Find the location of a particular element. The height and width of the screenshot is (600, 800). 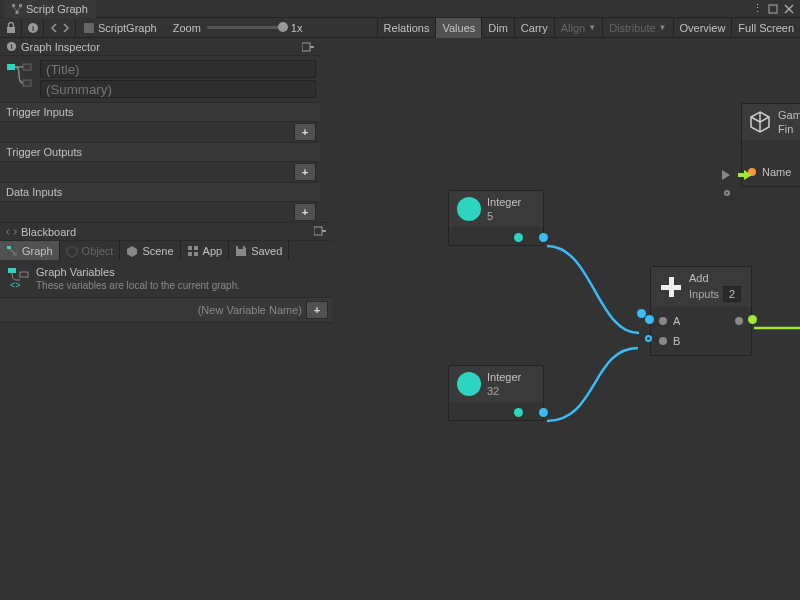

node-value: 32 is located at coordinates (504, 391).